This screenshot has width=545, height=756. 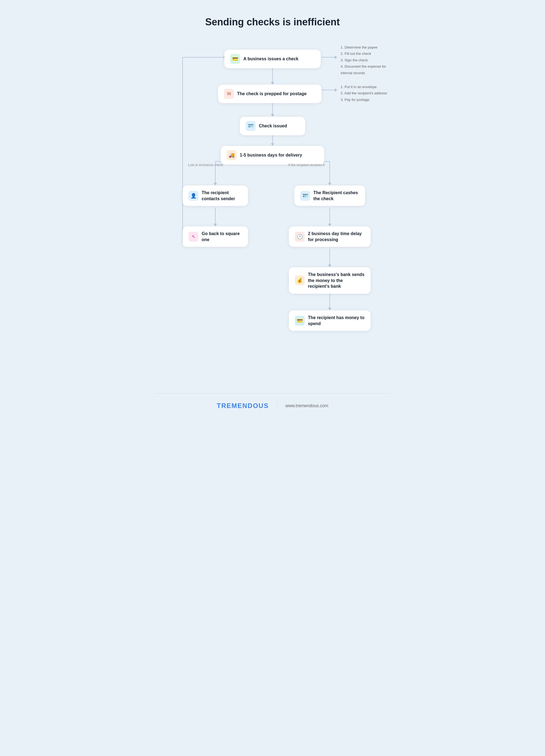 I want to click on goback-icon: ↖, so click(x=194, y=237).